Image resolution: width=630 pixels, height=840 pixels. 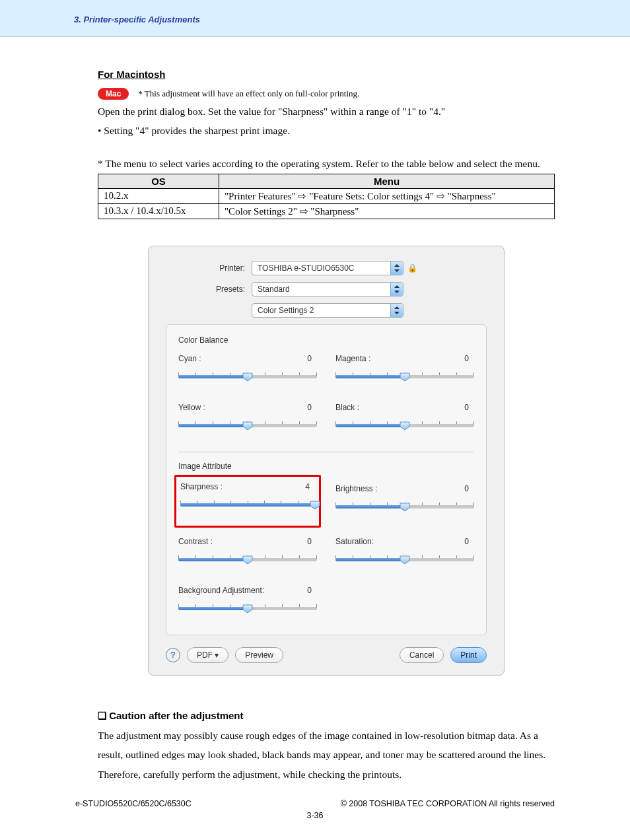 What do you see at coordinates (326, 452) in the screenshot?
I see `divider` at bounding box center [326, 452].